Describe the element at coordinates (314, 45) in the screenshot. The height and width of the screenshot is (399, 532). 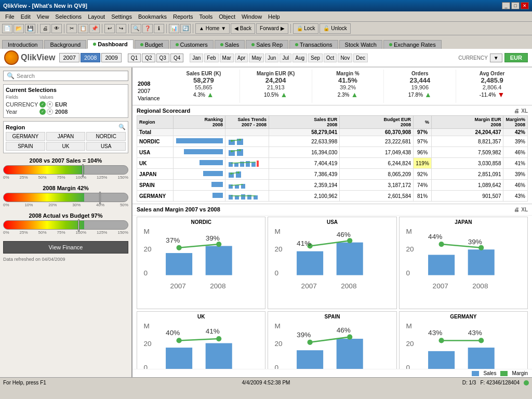
I see `tab-transactions: Transactions` at that location.